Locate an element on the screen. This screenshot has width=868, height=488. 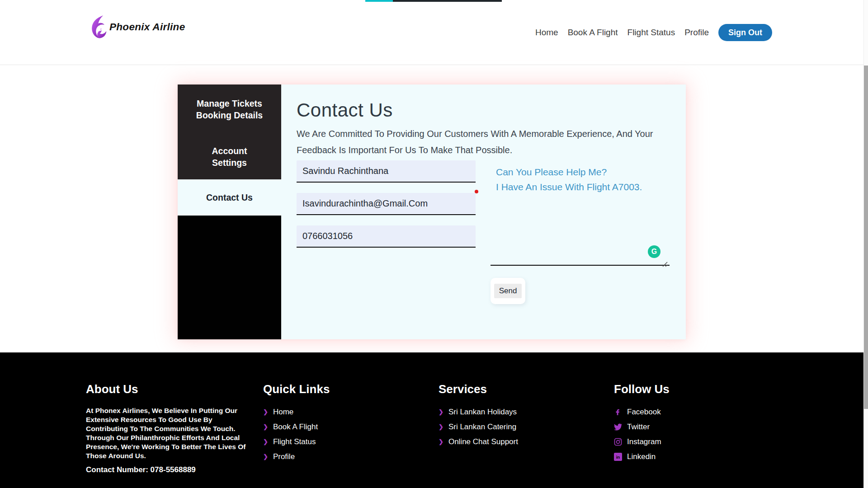
textarea-resize-handle-icon is located at coordinates (665, 264).